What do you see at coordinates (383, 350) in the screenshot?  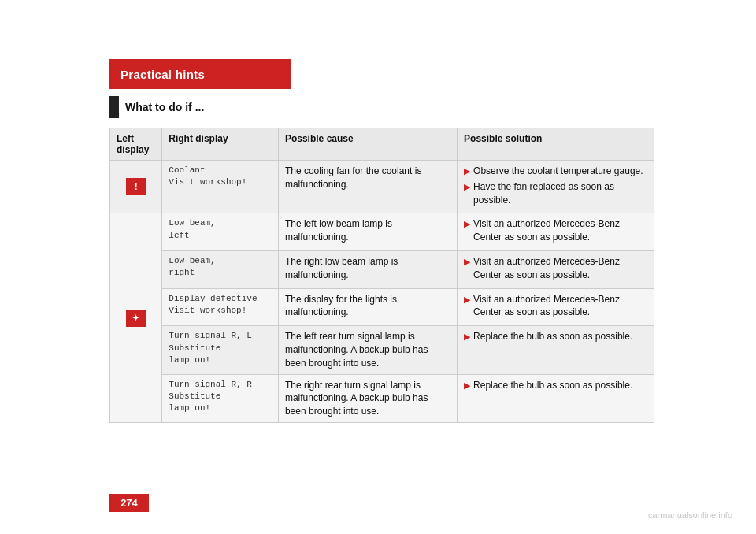 I see `table-row: Turn signal R, L Substitute lamp on!The …` at bounding box center [383, 350].